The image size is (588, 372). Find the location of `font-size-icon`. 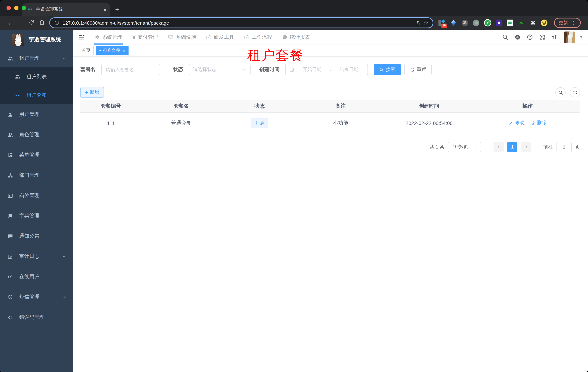

font-size-icon is located at coordinates (554, 37).